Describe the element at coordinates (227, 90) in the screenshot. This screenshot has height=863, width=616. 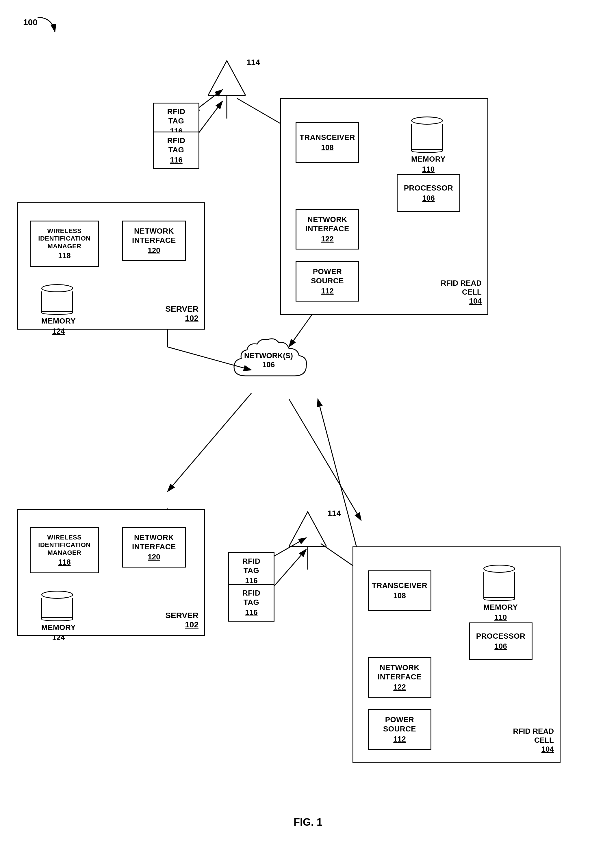
I see `antenna-icon-top` at that location.